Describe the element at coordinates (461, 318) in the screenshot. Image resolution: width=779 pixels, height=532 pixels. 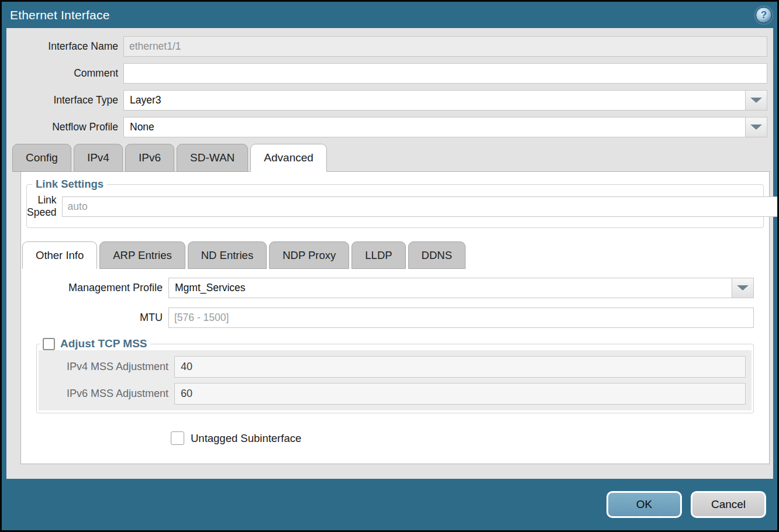
I see `mtu-input` at that location.